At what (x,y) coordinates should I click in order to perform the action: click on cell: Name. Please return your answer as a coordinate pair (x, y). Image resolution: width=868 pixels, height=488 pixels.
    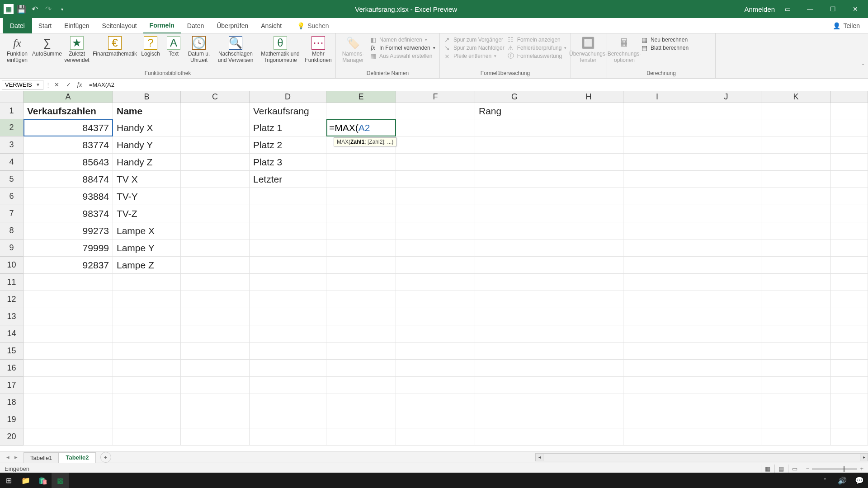
    Looking at the image, I should click on (147, 111).